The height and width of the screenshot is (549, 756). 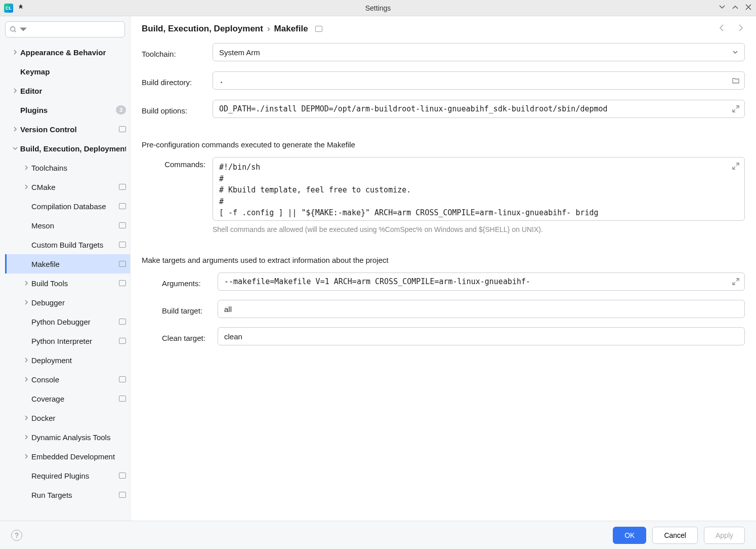 What do you see at coordinates (177, 163) in the screenshot?
I see `commands-label: Commands:` at bounding box center [177, 163].